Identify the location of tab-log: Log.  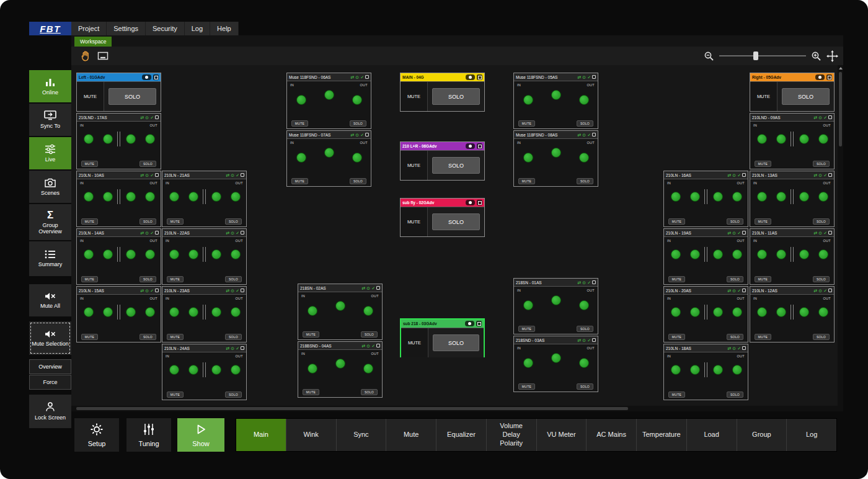
(812, 435).